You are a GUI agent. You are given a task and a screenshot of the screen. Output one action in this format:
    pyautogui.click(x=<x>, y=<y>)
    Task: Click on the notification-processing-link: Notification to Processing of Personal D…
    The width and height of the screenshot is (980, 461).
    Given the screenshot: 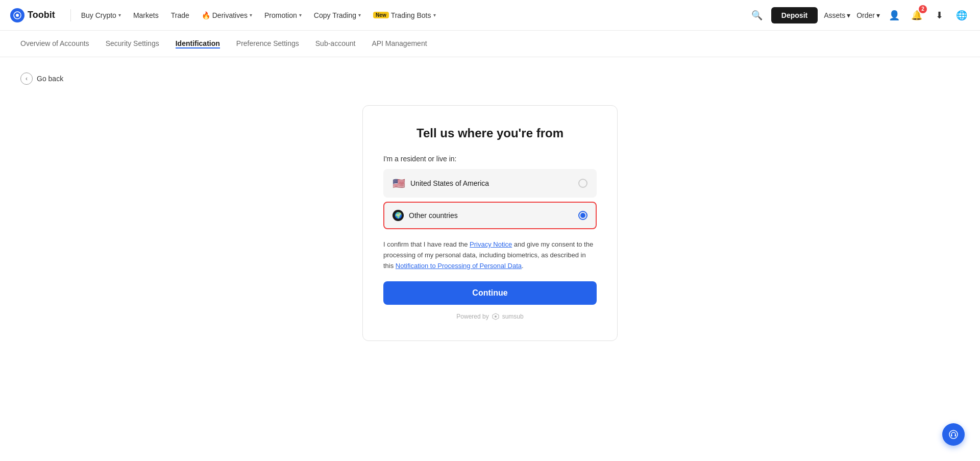 What is the action you would take?
    pyautogui.click(x=458, y=265)
    